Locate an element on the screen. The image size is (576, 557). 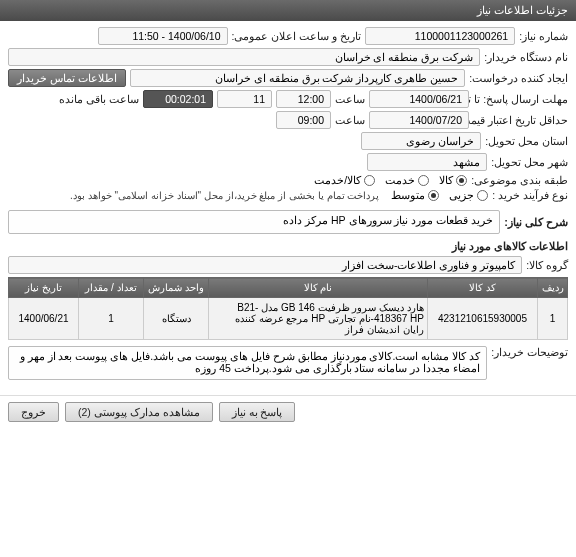
deadline-send-hour: 12:00 is located at coordinates (304, 99).